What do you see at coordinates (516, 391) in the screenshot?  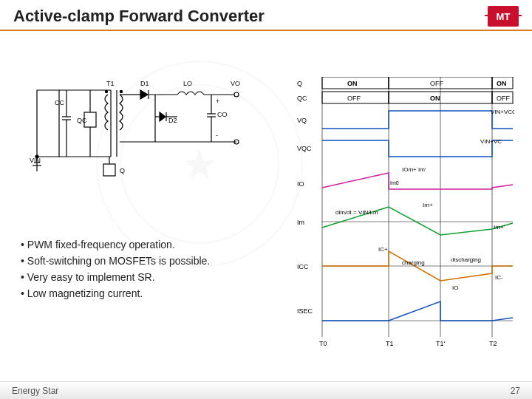 I see `page-number: 27` at bounding box center [516, 391].